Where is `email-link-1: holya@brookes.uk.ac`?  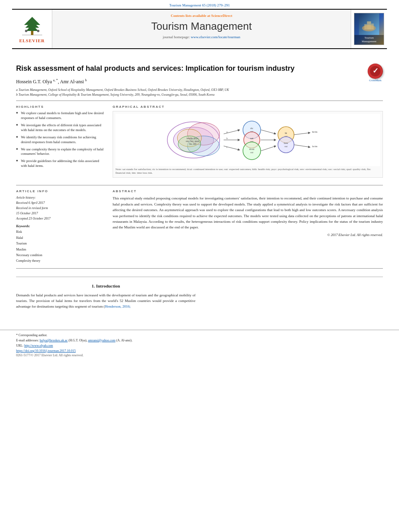 email-link-1: holya@brookes.uk.ac is located at coordinates (54, 340).